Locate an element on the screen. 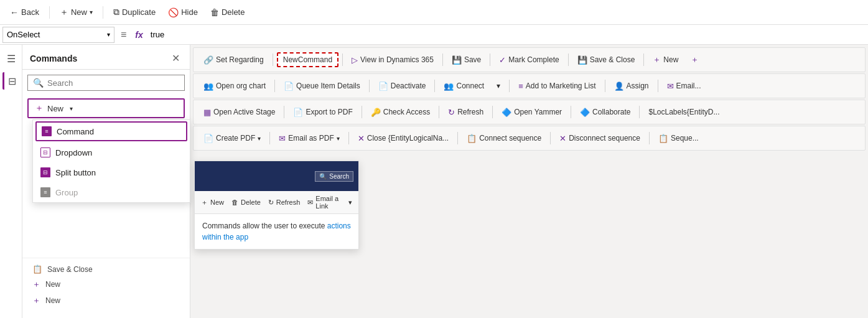  cmd-seque: 📋 Seque... is located at coordinates (678, 138).